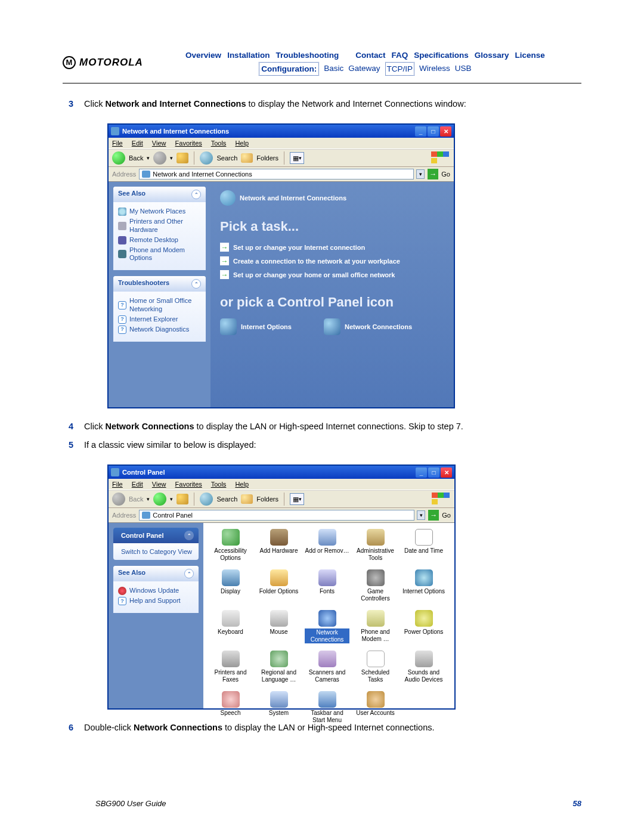 The image size is (644, 833). I want to click on address-field: Network and Internet Connections, so click(277, 174).